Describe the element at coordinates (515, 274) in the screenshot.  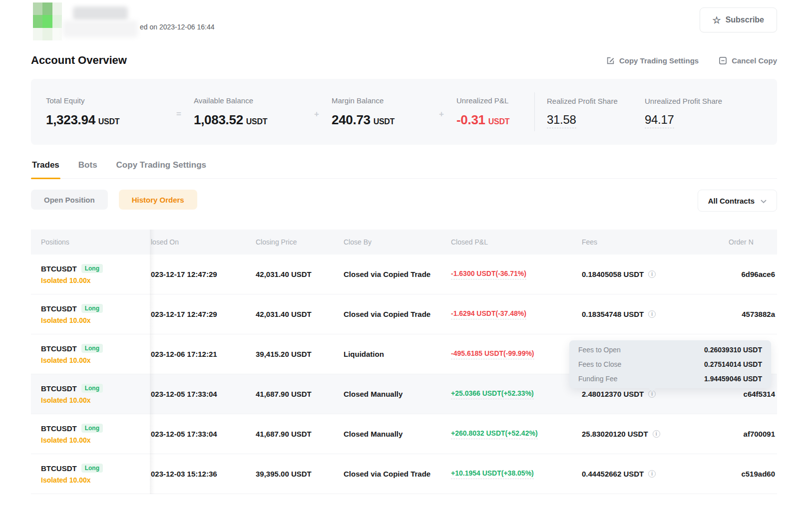
I see `closed-pnl-cell: -1.6300 USDT(-36.71%)` at that location.